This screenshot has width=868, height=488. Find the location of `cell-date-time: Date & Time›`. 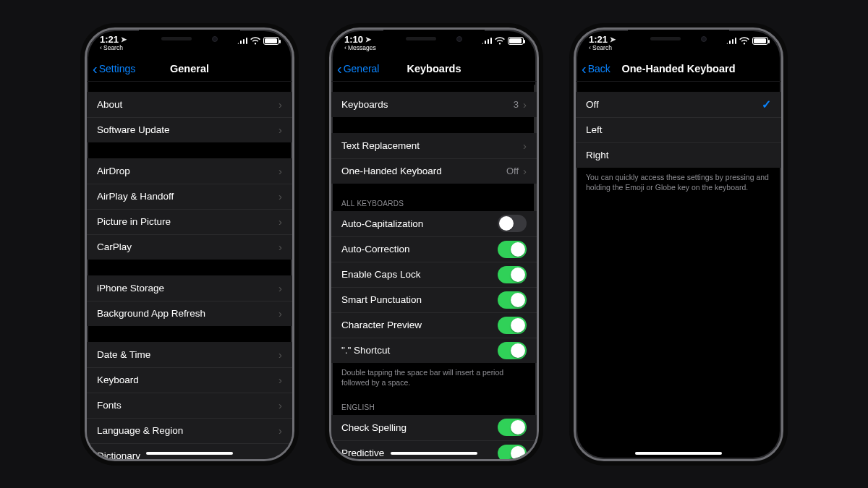

cell-date-time: Date & Time› is located at coordinates (190, 354).